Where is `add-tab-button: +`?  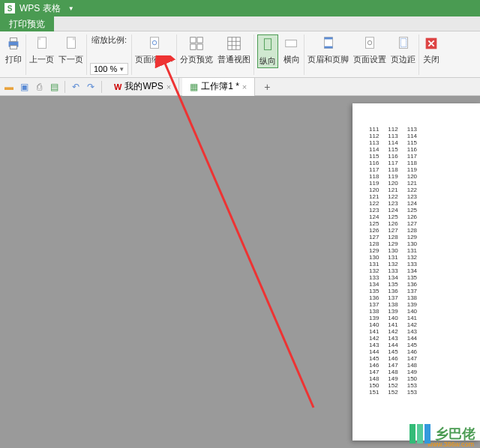 add-tab-button: + is located at coordinates (267, 87).